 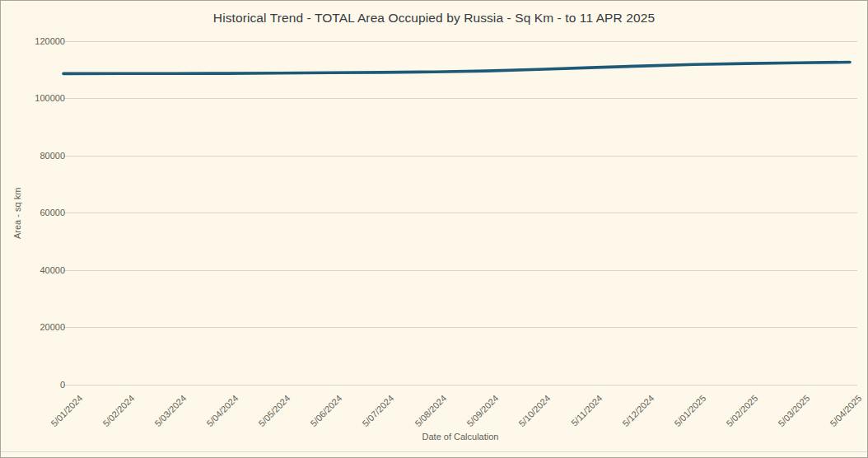 What do you see at coordinates (586, 410) in the screenshot?
I see `x-tick-label: 5/11/2024` at bounding box center [586, 410].